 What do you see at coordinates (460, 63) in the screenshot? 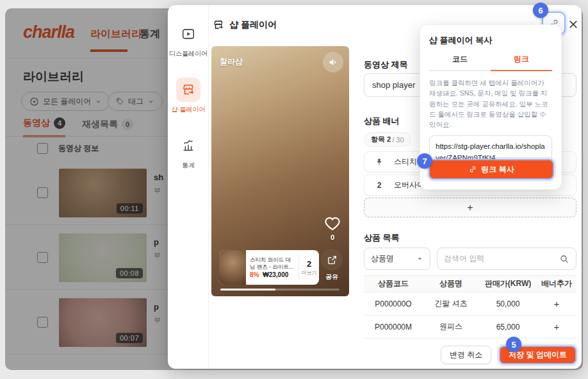
I see `tab-code: 코드` at bounding box center [460, 63].